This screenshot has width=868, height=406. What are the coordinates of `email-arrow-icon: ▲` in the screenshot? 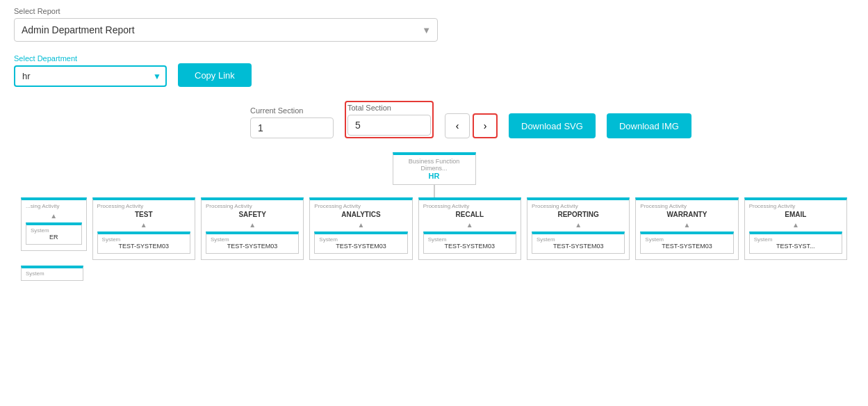 It's located at (796, 225).